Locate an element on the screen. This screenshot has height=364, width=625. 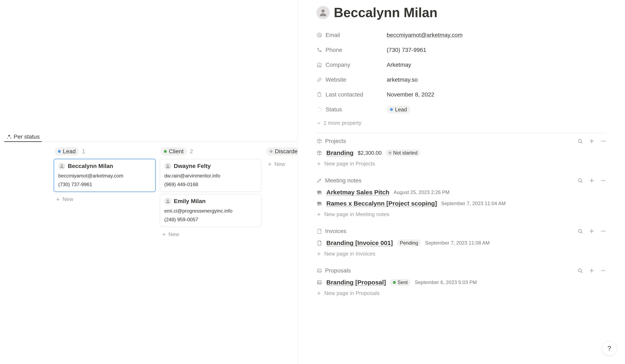
item-status-pill: Not started is located at coordinates (403, 153).